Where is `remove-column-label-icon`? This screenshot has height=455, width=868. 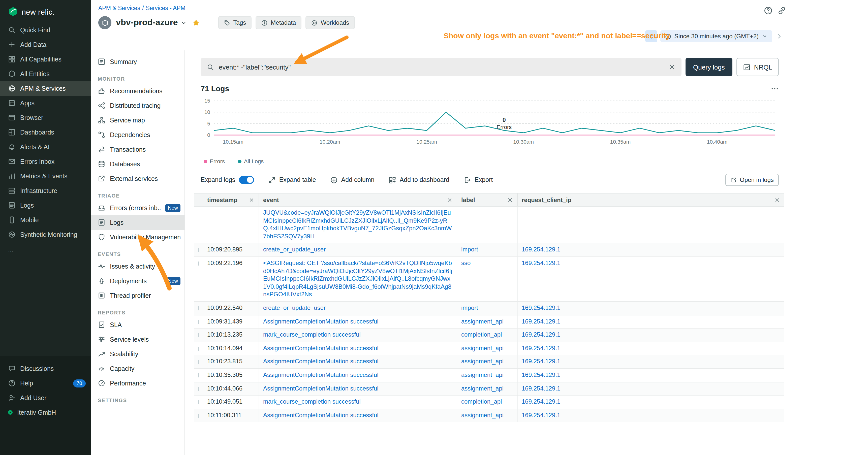 remove-column-label-icon is located at coordinates (510, 200).